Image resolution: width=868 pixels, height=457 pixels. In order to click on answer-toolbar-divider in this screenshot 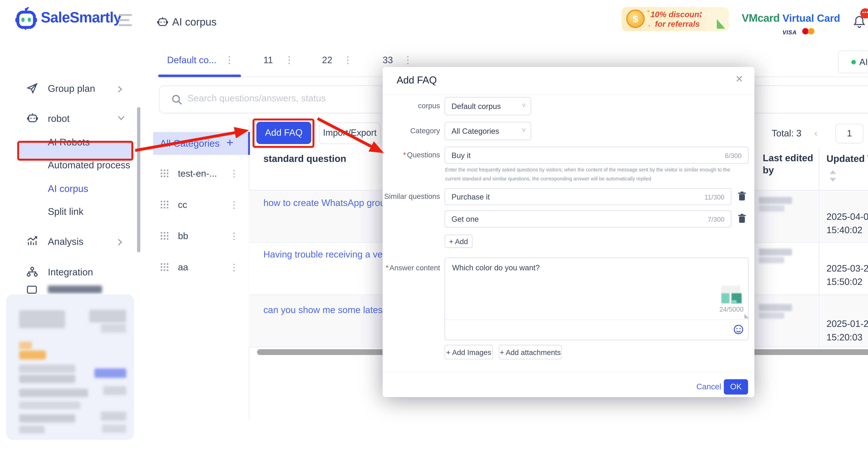, I will do `click(596, 320)`.